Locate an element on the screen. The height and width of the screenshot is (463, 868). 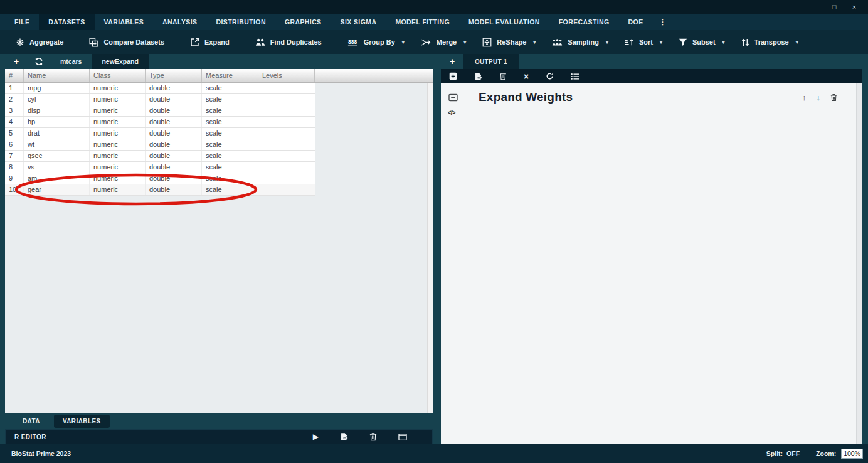
menu-item: DOE is located at coordinates (636, 22).